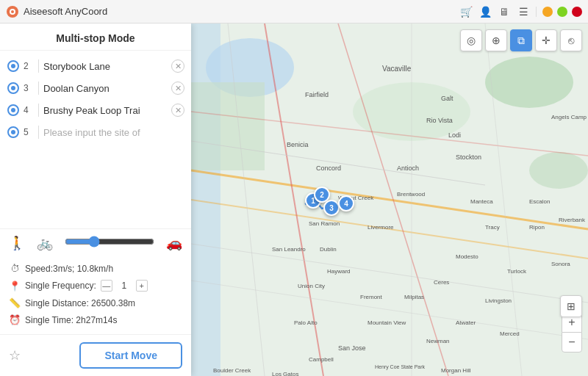  Describe the element at coordinates (17, 243) in the screenshot. I see `walk-icon: 🚶` at that location.